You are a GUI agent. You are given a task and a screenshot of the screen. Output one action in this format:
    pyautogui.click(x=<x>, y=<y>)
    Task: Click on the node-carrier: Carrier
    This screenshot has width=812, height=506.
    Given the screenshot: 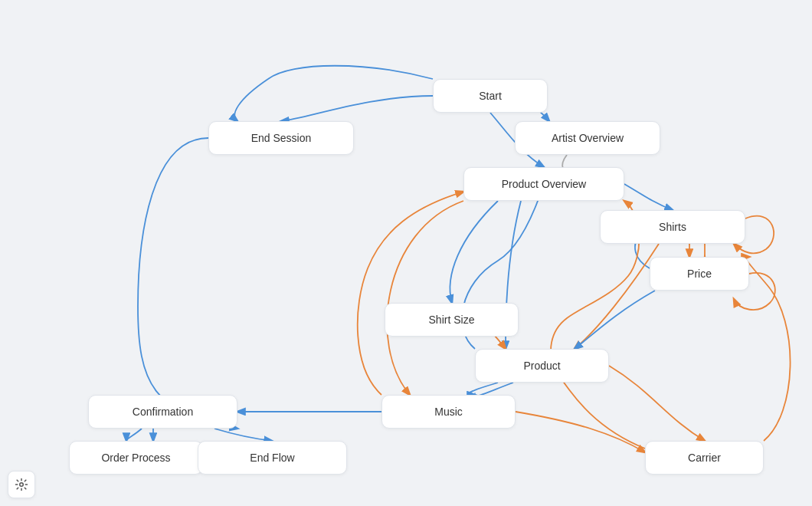 What is the action you would take?
    pyautogui.click(x=705, y=458)
    